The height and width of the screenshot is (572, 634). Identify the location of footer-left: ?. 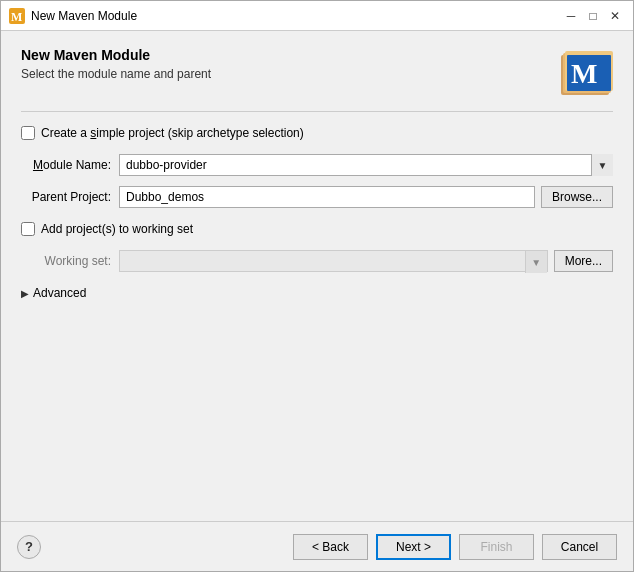
(29, 547).